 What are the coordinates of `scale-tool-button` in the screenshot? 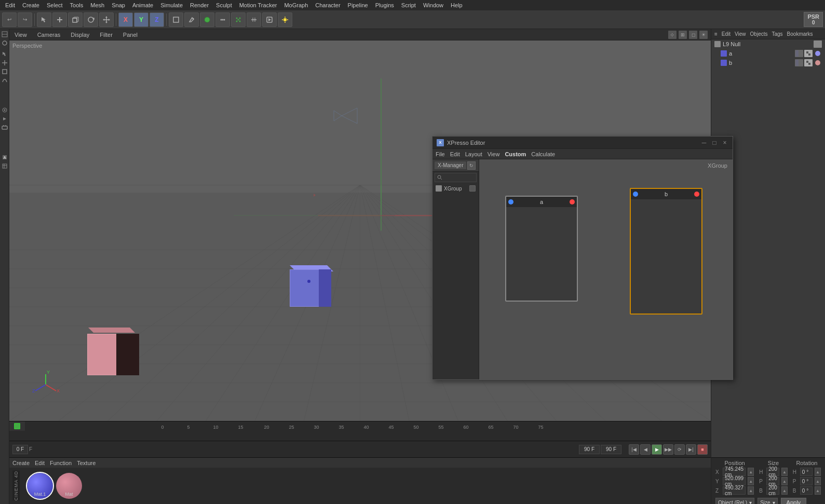 It's located at (106, 20).